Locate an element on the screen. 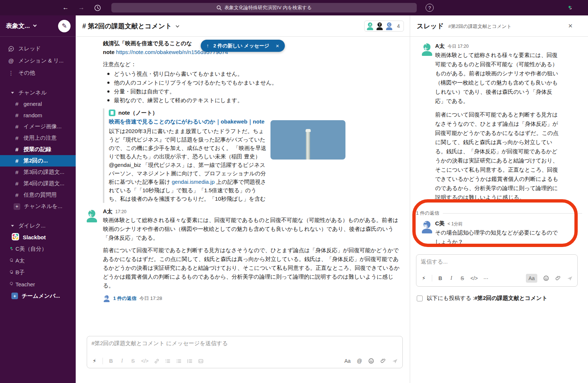  add-channel-button: + チャンネルを... is located at coordinates (38, 207).